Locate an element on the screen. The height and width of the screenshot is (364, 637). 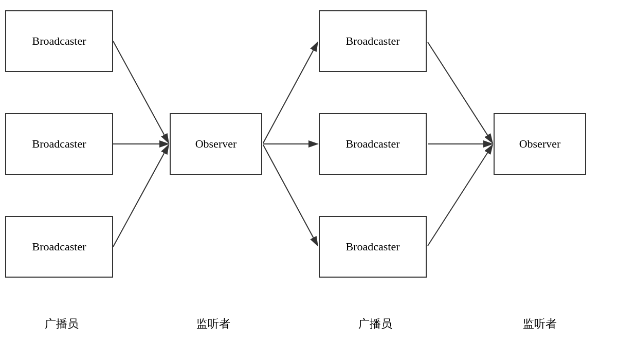
broadcaster-box-3: Broadcaster is located at coordinates (59, 247).